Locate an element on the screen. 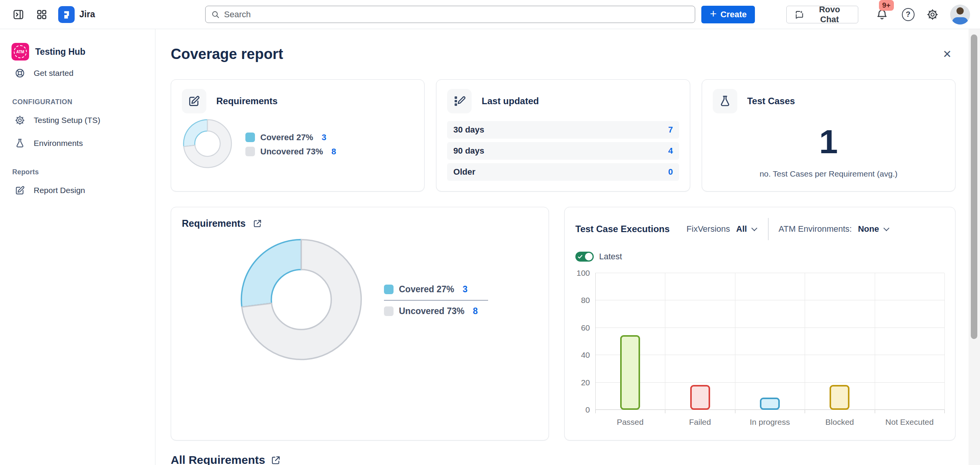 The width and height of the screenshot is (980, 465). last-updated-card: Last updated 30 days 7 90 days 4 Older 0 is located at coordinates (563, 136).